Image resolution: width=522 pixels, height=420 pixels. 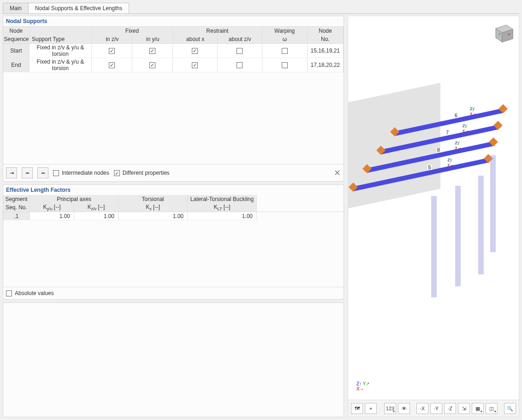 What do you see at coordinates (422, 408) in the screenshot?
I see `view-x-button: ·X` at bounding box center [422, 408].